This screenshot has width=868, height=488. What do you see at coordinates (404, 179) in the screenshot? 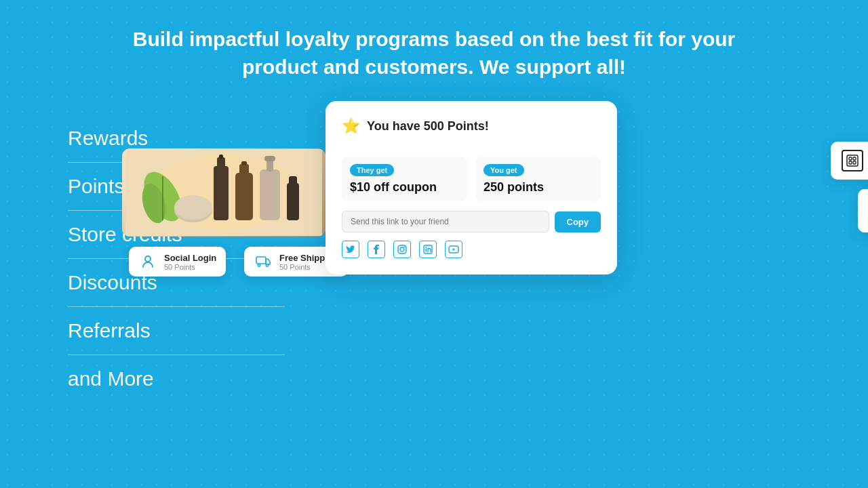
I see `they-get-box: They get $10 off coupon` at bounding box center [404, 179].